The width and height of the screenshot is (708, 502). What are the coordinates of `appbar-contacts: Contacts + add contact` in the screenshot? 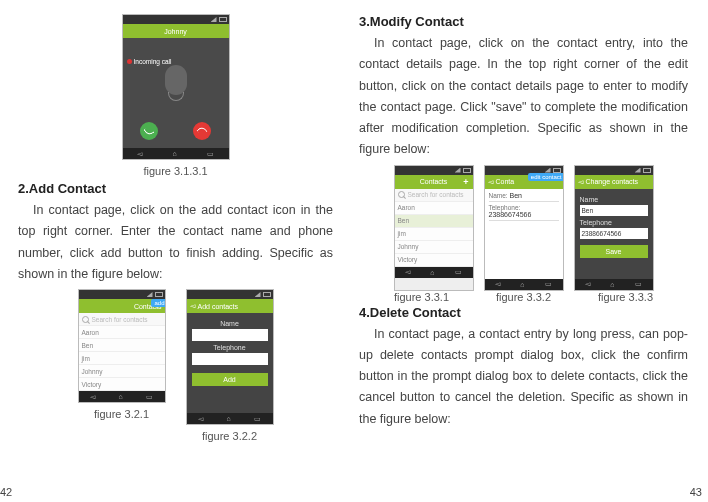 It's located at (122, 306).